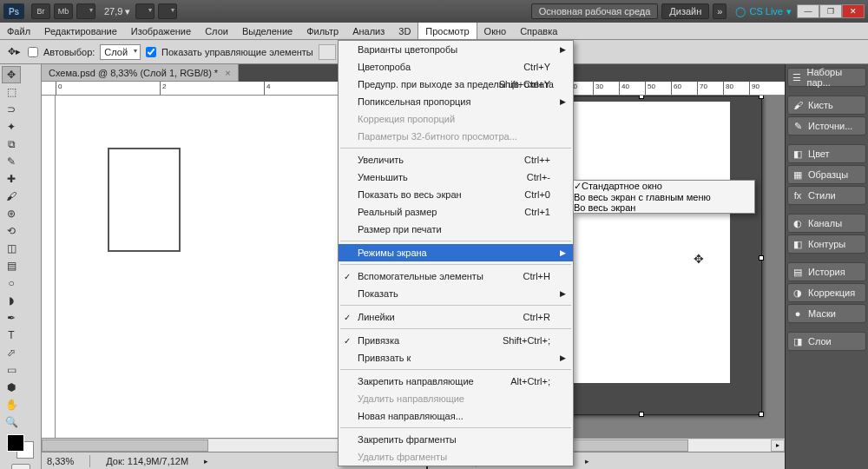 The height and width of the screenshot is (469, 868). I want to click on panel-button: fxСтили, so click(826, 195).